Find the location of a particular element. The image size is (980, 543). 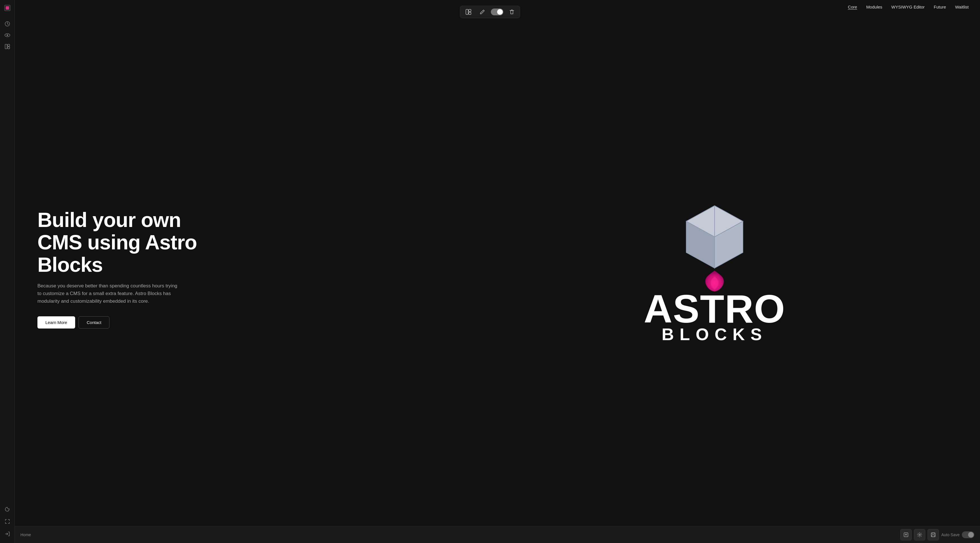

nav-future: Future is located at coordinates (940, 7).